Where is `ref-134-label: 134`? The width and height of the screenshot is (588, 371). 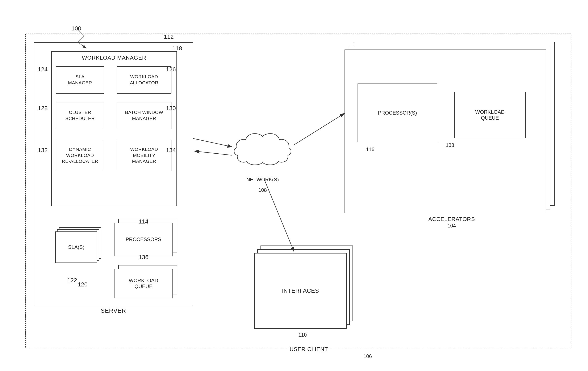
ref-134-label: 134 is located at coordinates (171, 150).